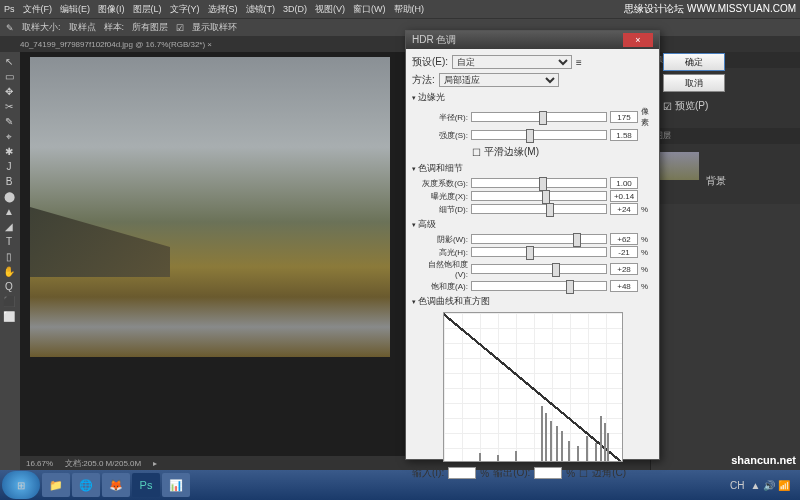  I want to click on healing-tool: ⌖, so click(9, 136).